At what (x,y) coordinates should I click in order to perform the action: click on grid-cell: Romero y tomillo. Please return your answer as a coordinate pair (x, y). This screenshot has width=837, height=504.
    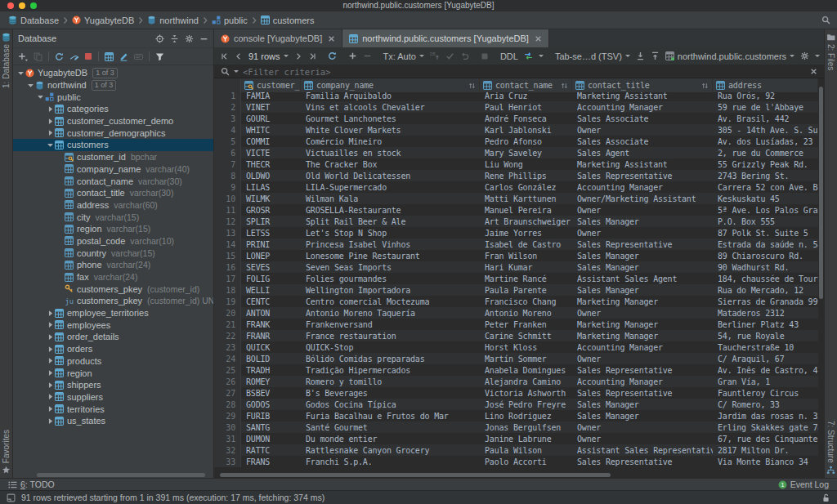
    Looking at the image, I should click on (391, 381).